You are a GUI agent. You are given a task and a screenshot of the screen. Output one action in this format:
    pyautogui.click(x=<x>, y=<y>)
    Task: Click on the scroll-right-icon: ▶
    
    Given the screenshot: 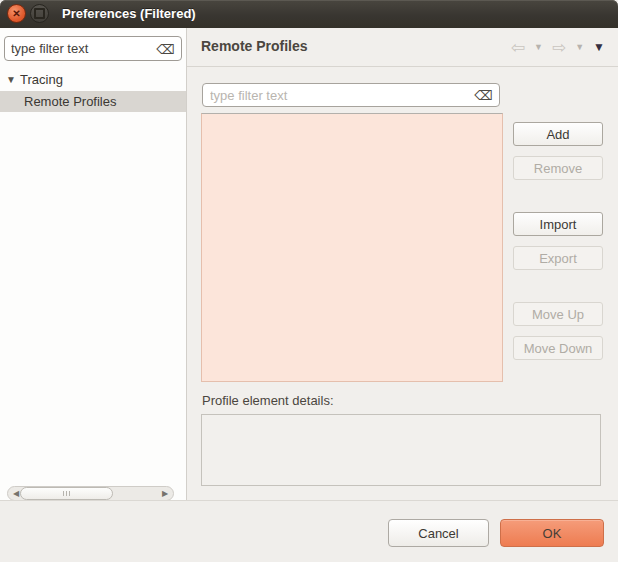 What is the action you would take?
    pyautogui.click(x=165, y=494)
    